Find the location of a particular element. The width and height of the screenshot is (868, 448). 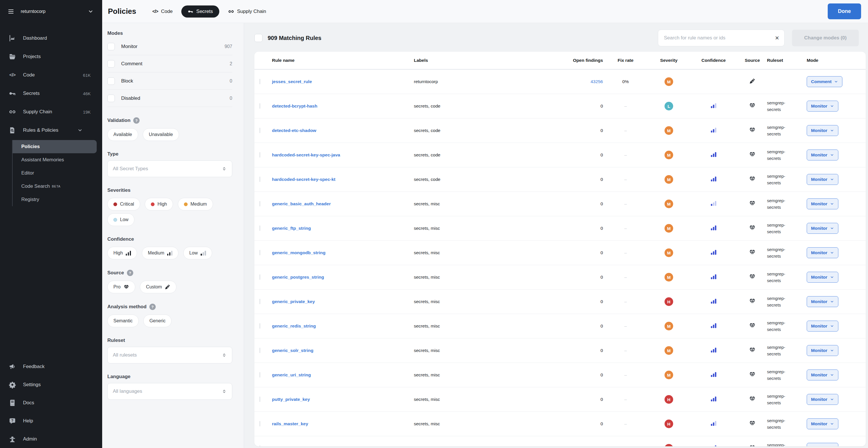

sidebar-subitem-assistant-memories: Assistant Memories is located at coordinates (55, 160).